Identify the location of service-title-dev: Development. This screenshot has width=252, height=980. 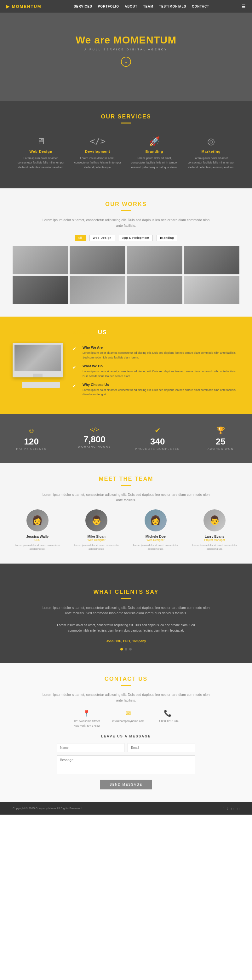
(97, 151).